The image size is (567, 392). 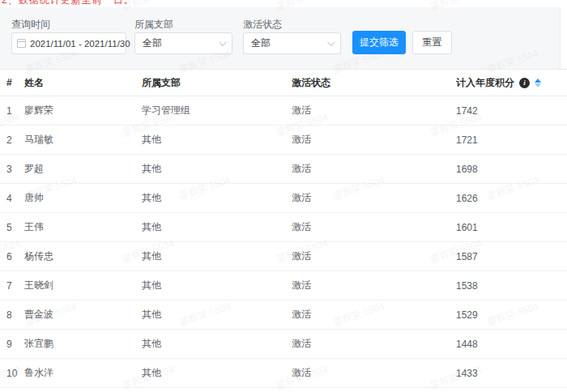 What do you see at coordinates (12, 228) in the screenshot?
I see `cell-rank: 5` at bounding box center [12, 228].